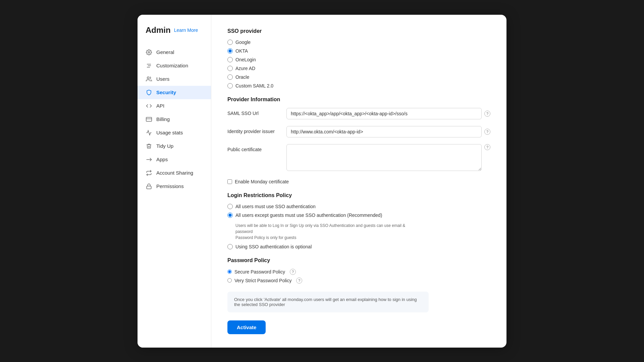  Describe the element at coordinates (174, 186) in the screenshot. I see `sidebar-item-permissions: Permissions` at that location.